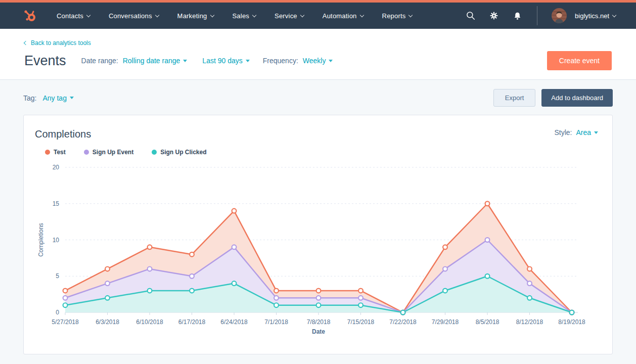 Image resolution: width=636 pixels, height=364 pixels. Describe the element at coordinates (403, 322) in the screenshot. I see `x-tick-label: 7/22/2018` at that location.